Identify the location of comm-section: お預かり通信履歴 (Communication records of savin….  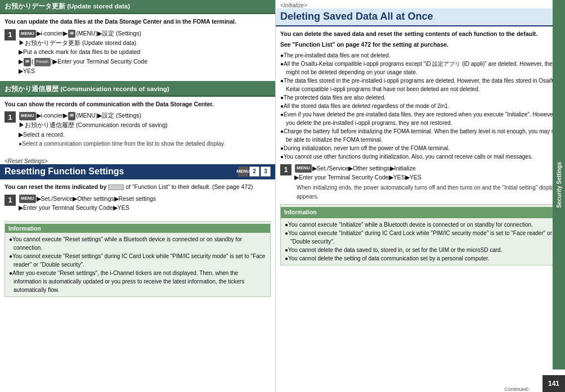
(137, 117).